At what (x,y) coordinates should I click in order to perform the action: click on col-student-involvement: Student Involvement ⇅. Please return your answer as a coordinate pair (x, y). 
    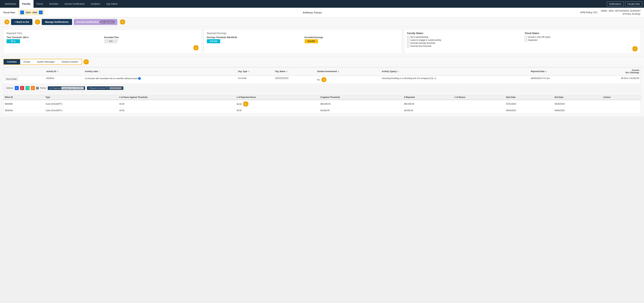
    Looking at the image, I should click on (348, 72).